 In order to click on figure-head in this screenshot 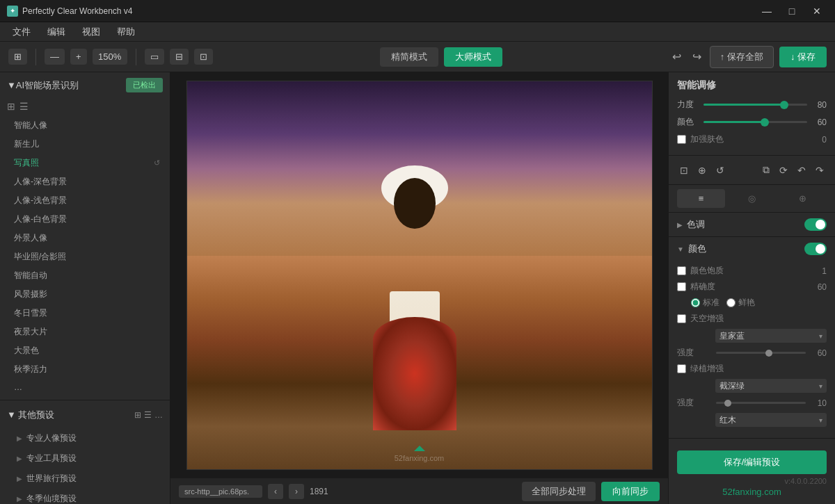, I will do `click(415, 203)`.